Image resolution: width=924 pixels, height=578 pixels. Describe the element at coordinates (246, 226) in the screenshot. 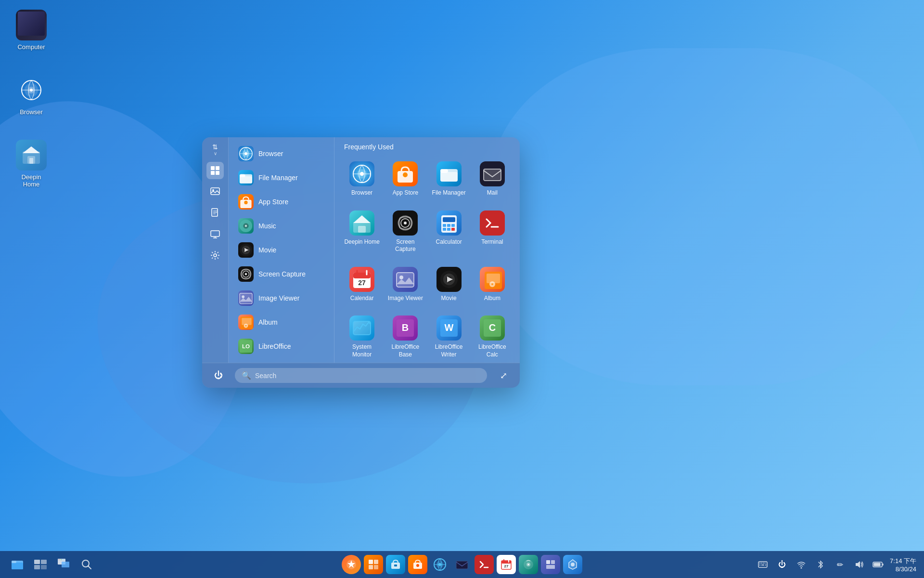

I see `music-list-icon` at that location.